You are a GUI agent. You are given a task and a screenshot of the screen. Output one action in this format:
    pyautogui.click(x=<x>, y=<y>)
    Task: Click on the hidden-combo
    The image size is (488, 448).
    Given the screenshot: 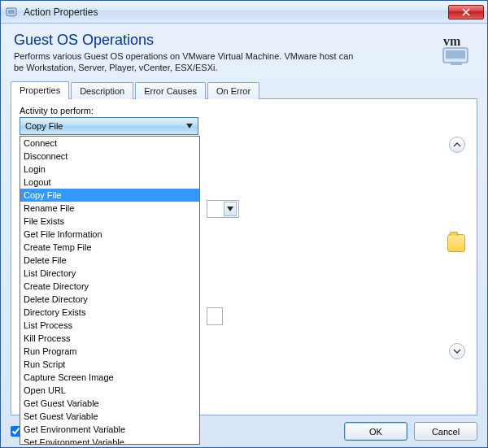 What is the action you would take?
    pyautogui.click(x=223, y=209)
    